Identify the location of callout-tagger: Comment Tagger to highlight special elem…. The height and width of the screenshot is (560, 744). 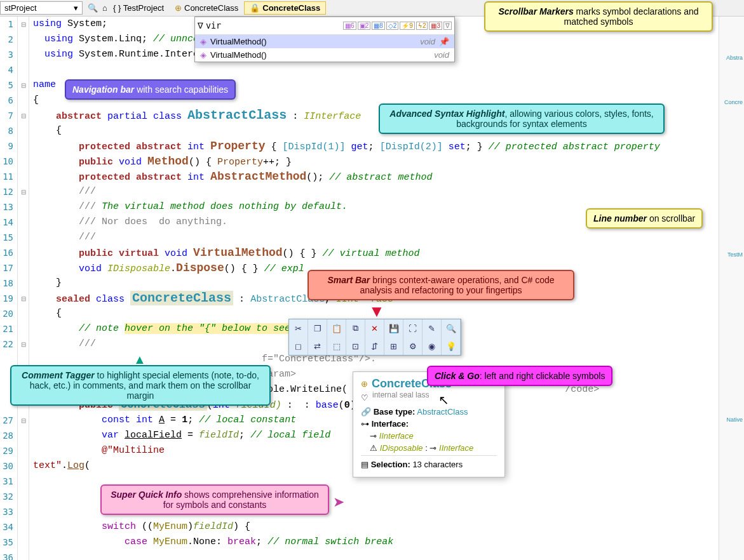
(140, 385).